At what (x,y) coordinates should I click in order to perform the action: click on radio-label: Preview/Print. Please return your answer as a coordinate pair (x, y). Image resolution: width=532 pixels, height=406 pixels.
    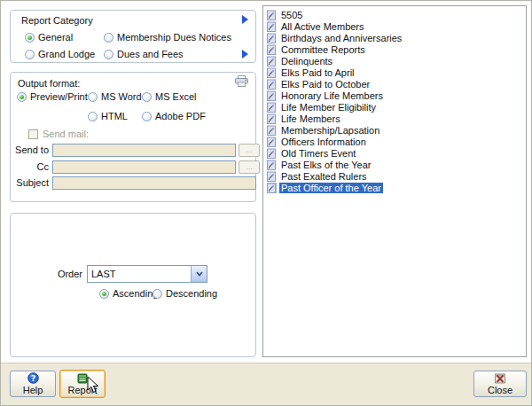
    Looking at the image, I should click on (59, 98).